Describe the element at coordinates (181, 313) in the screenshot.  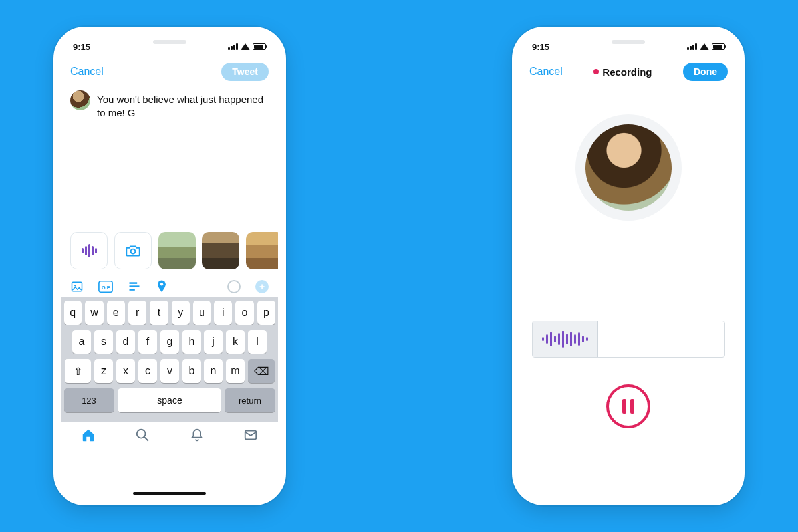
I see `key-y: y` at that location.